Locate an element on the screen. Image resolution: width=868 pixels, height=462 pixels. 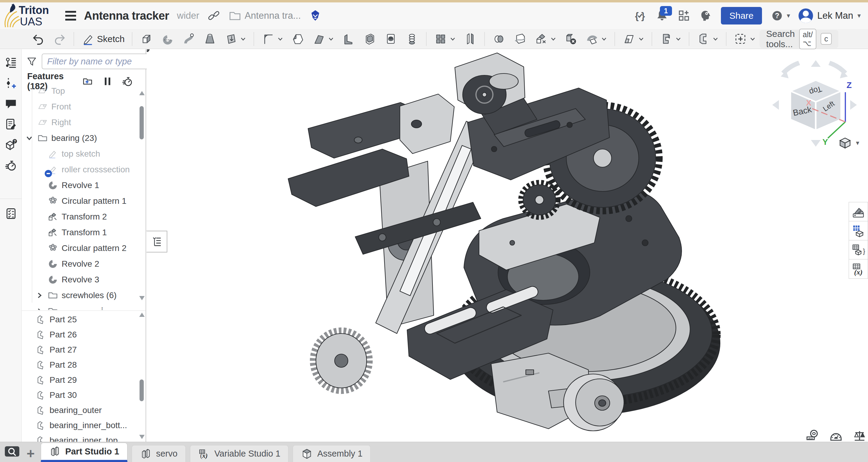
variables-panel-button: (x) is located at coordinates (859, 269).